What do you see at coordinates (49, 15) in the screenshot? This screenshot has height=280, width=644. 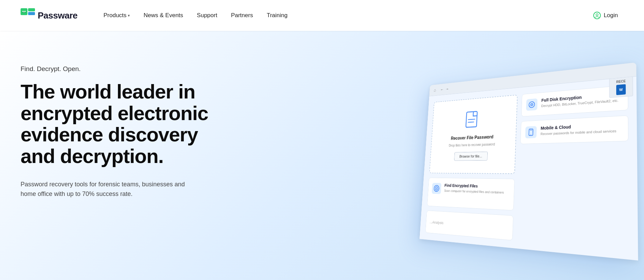 I see `logo-link: Passware` at bounding box center [49, 15].